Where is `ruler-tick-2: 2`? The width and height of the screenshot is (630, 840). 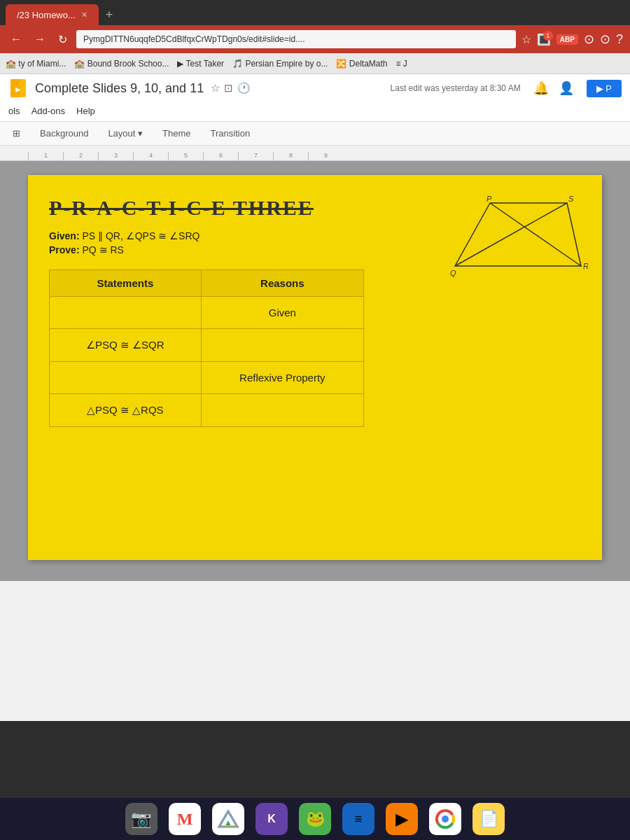
ruler-tick-2: 2 is located at coordinates (80, 156).